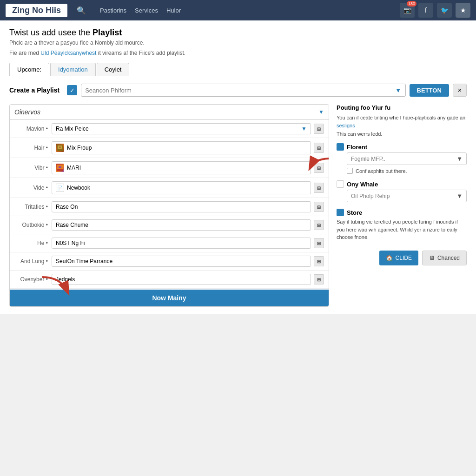  Describe the element at coordinates (181, 225) in the screenshot. I see `field-outbokio: Rase Chume` at that location.